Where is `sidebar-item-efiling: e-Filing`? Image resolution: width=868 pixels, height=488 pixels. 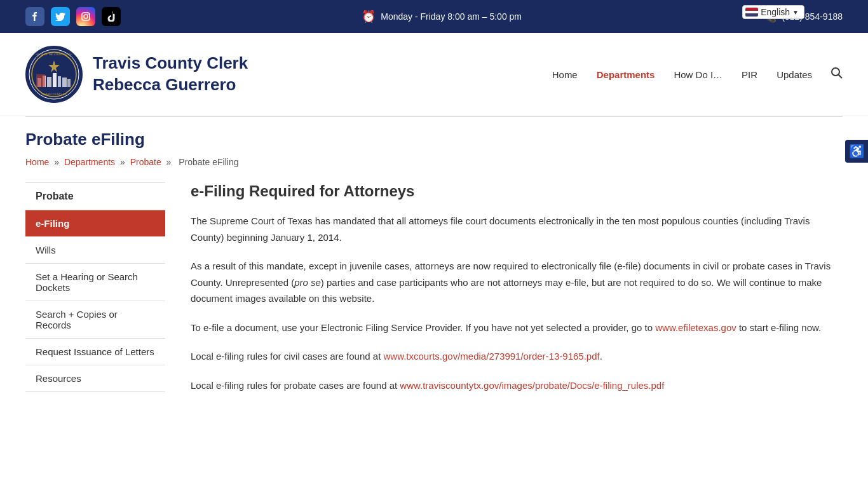
sidebar-item-efiling: e-Filing is located at coordinates (95, 223).